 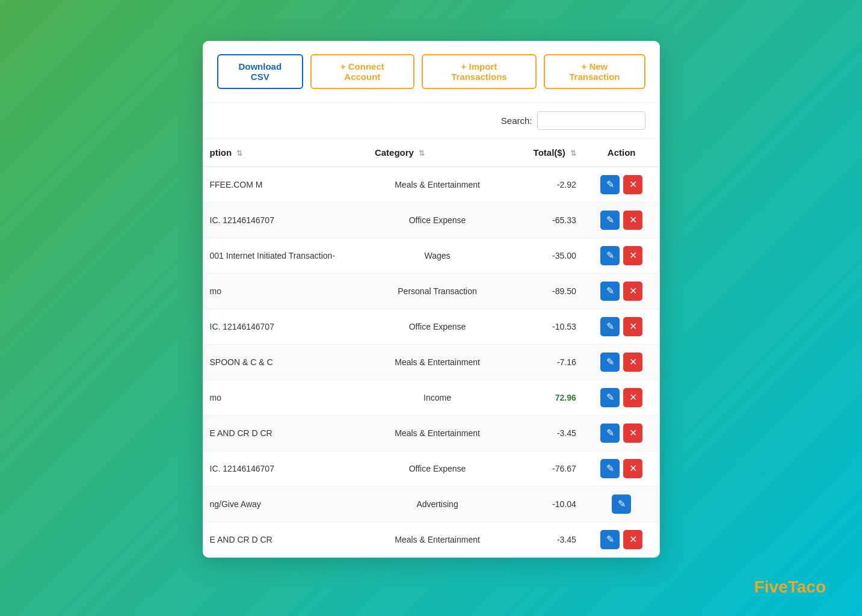 What do you see at coordinates (285, 255) in the screenshot?
I see `cell-description: 001 Internet Initiated Transaction-` at bounding box center [285, 255].